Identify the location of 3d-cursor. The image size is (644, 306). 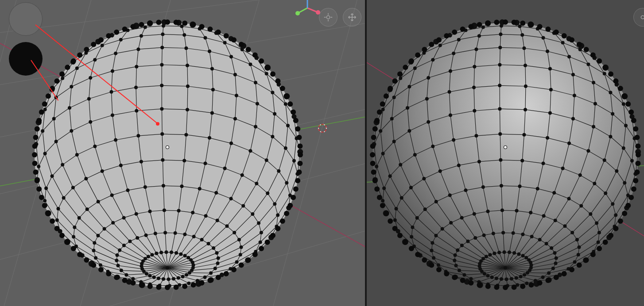
(322, 128).